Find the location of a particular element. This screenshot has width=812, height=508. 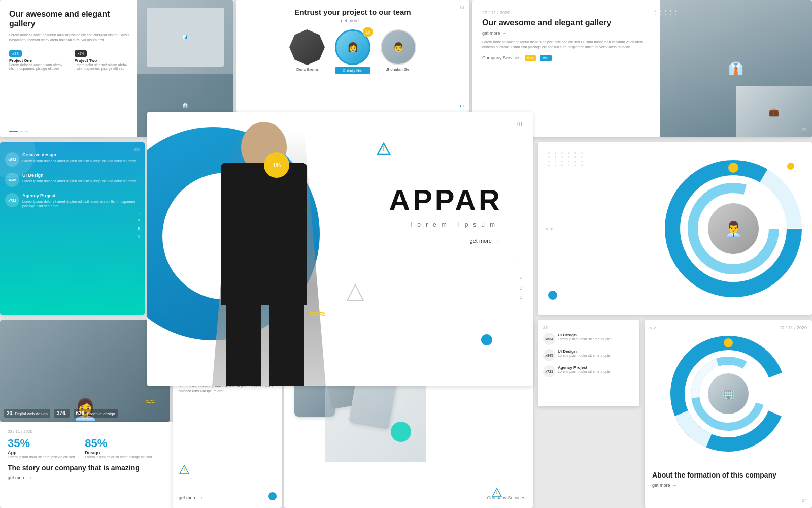

brt-services-slide: 28 x634 UI Design Lorem ipsum dolor sit … is located at coordinates (589, 363).